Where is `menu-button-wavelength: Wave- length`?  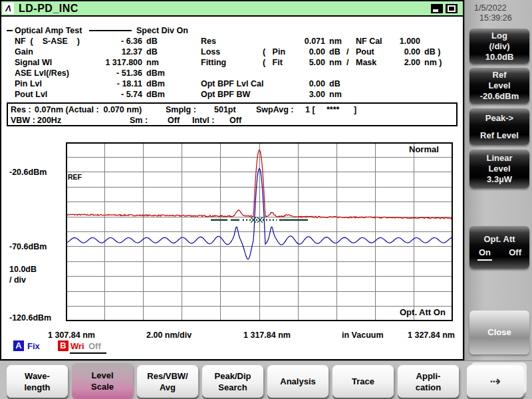 menu-button-wavelength: Wave- length is located at coordinates (37, 382).